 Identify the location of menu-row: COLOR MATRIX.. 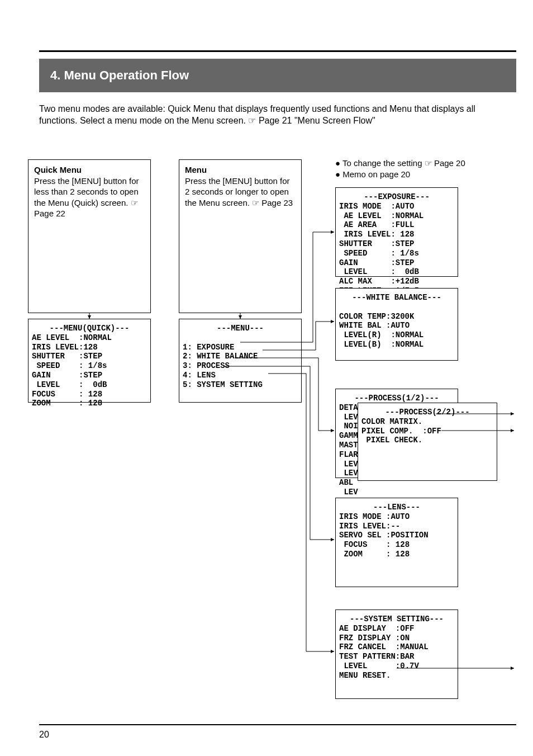
(427, 422).